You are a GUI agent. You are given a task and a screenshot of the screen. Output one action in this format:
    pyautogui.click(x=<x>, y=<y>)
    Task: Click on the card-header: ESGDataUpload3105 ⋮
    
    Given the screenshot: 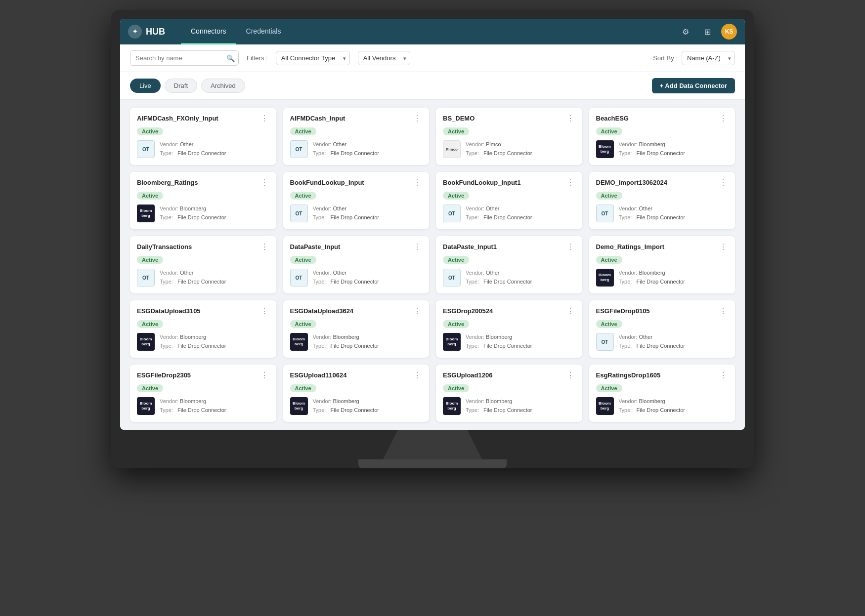 What is the action you would take?
    pyautogui.click(x=203, y=311)
    